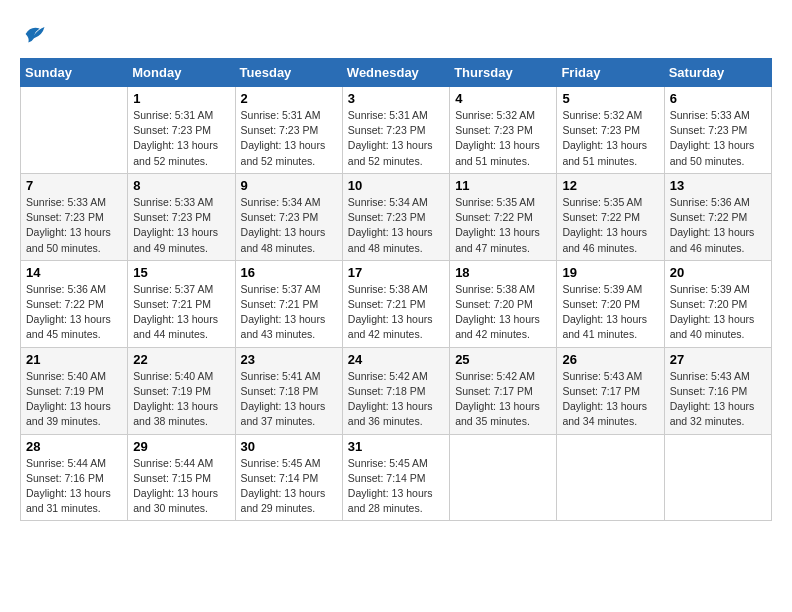  Describe the element at coordinates (182, 304) in the screenshot. I see `calendar-cell: 15Sunrise: 5:37 AM Sunset: 7:21 PM Dayli…` at that location.